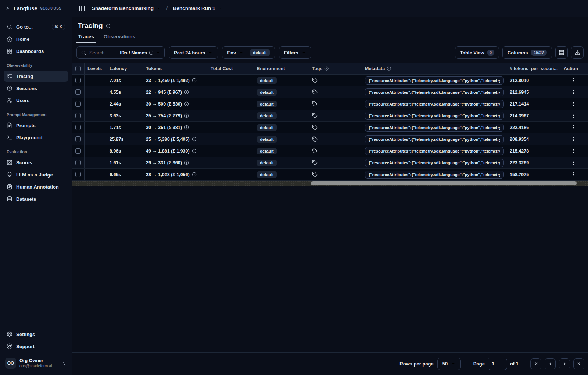 The height and width of the screenshot is (375, 588). Describe the element at coordinates (198, 8) in the screenshot. I see `project-selector: Benchmark Run 1` at that location.